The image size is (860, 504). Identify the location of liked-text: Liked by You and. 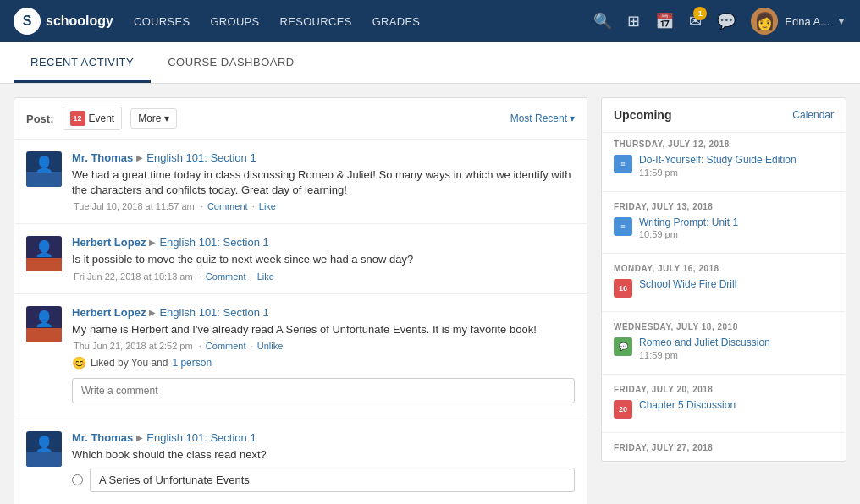
(129, 363).